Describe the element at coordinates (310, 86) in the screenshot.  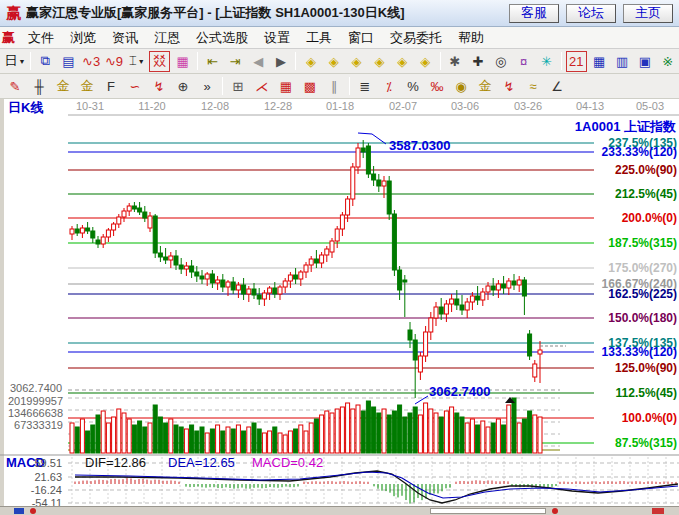
I see `hatch-box-icon: ▩` at that location.